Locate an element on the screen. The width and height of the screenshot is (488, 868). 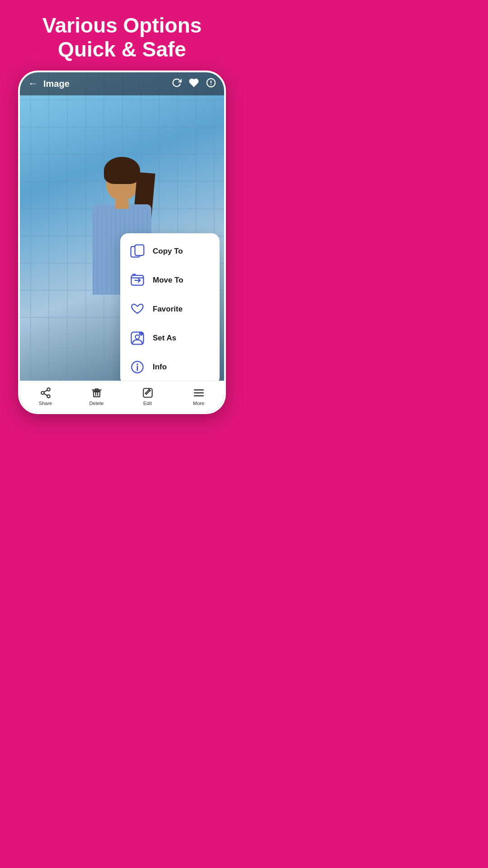
bottom-nav: Share Delete is located at coordinates (122, 396).